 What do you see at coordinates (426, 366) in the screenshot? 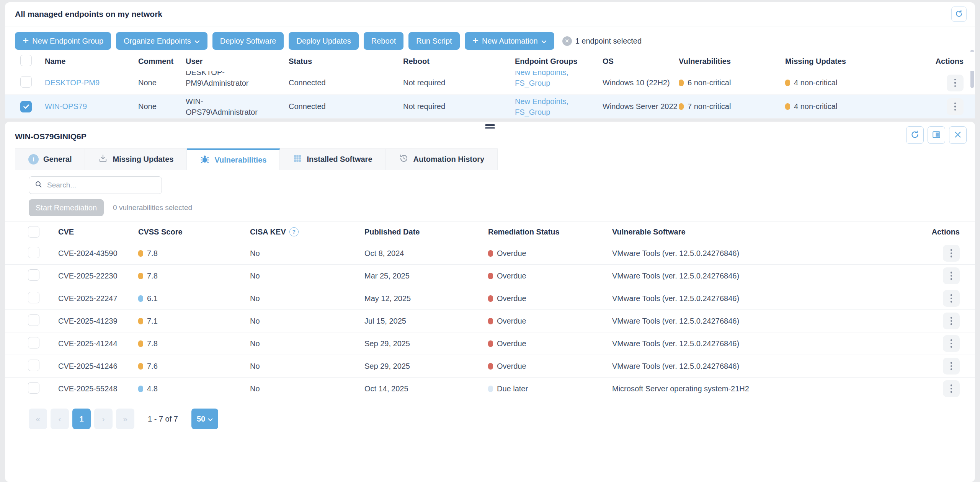
I see `published-date-cell: Sep 29, 2025` at bounding box center [426, 366].